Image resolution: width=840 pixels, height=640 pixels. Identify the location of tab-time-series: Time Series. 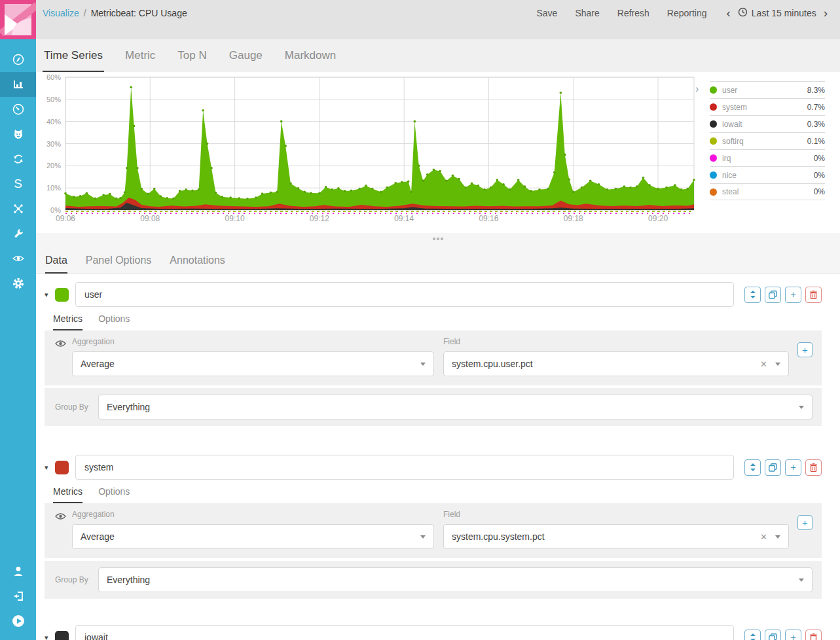
(73, 60).